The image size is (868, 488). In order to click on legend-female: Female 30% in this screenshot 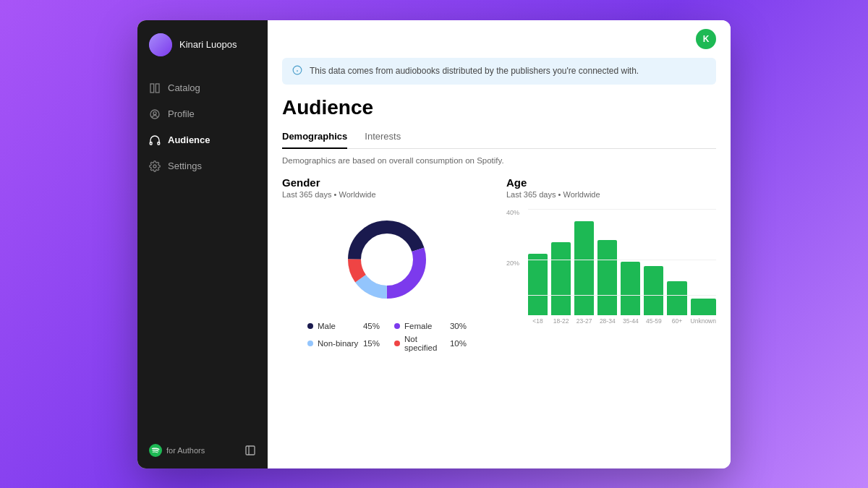, I will do `click(430, 326)`.